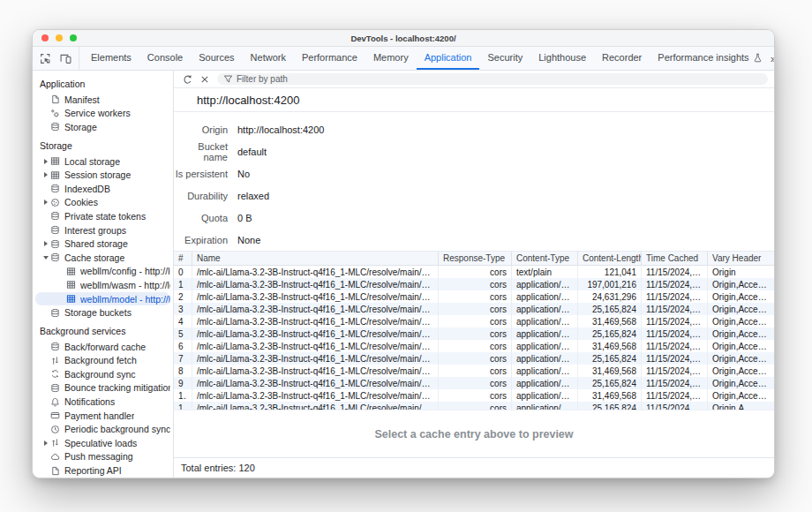 The width and height of the screenshot is (812, 512). What do you see at coordinates (403, 39) in the screenshot?
I see `window-titlebar: DevTools - localhost:4200/` at bounding box center [403, 39].